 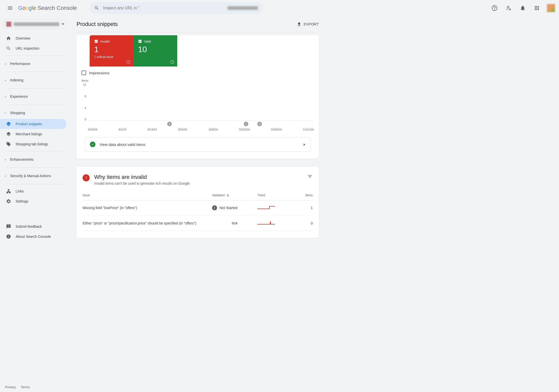 What do you see at coordinates (201, 124) in the screenshot?
I see `chart-markers: 1 1 2` at bounding box center [201, 124].